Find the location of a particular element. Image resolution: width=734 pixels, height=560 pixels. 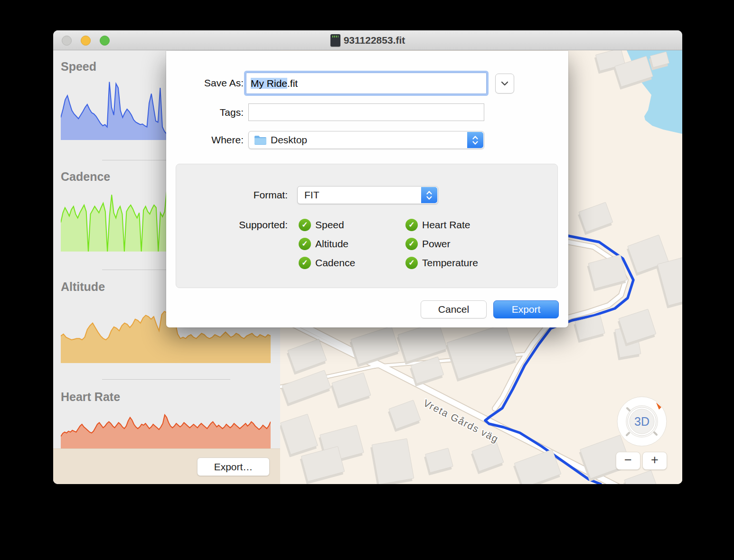

supported-item-label: Altitude is located at coordinates (332, 244).